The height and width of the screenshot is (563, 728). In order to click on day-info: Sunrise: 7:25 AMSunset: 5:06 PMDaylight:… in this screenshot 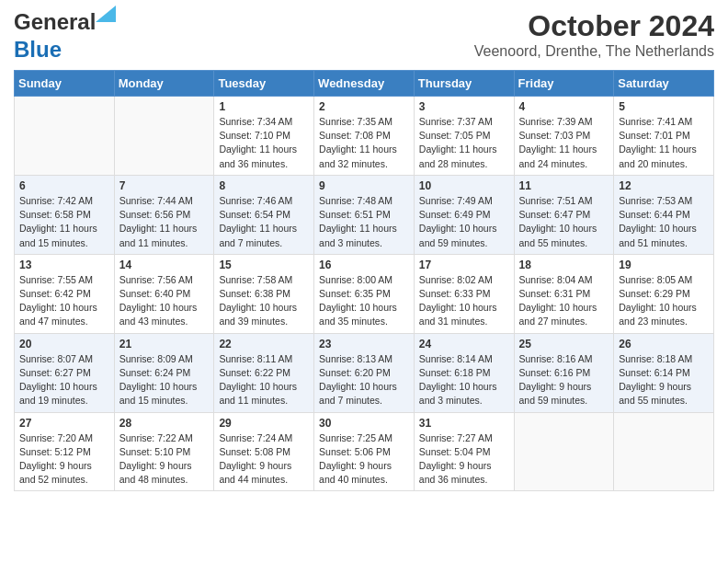, I will do `click(364, 460)`.